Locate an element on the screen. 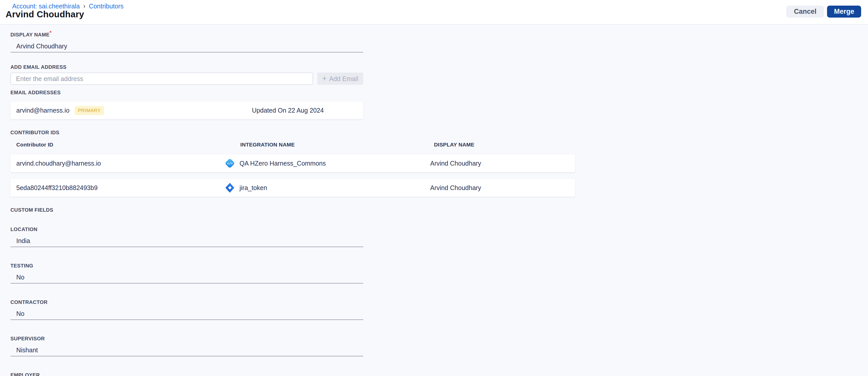  add-email-row: + Add Email is located at coordinates (439, 79).